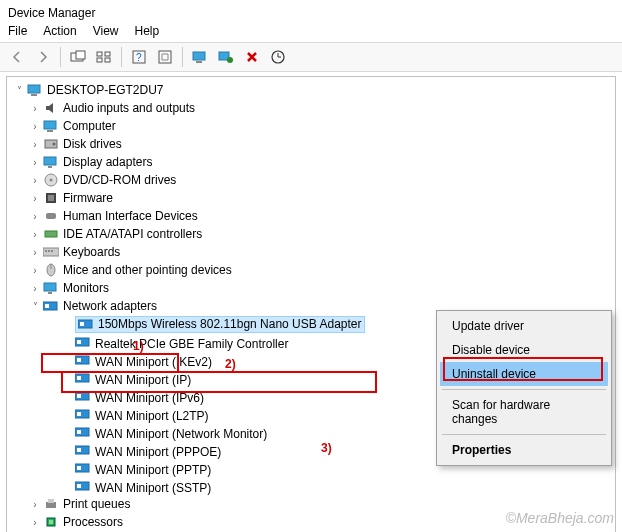  I want to click on mouse-icon, so click(51, 270).